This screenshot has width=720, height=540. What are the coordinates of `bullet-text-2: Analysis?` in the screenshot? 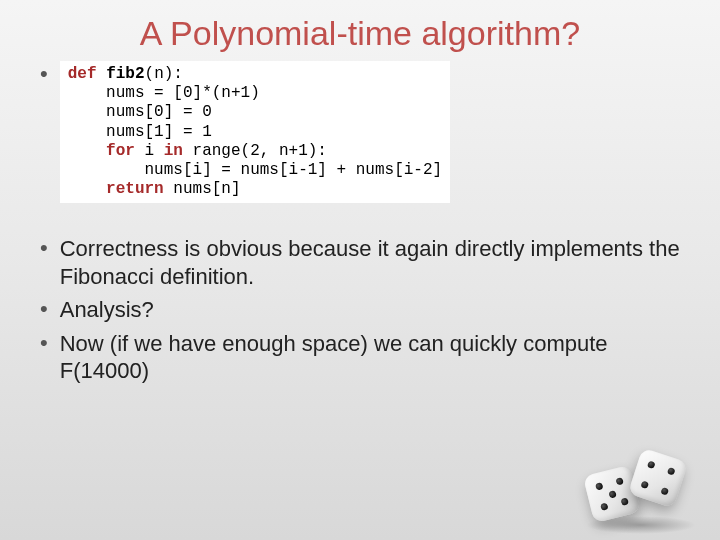 It's located at (107, 310).